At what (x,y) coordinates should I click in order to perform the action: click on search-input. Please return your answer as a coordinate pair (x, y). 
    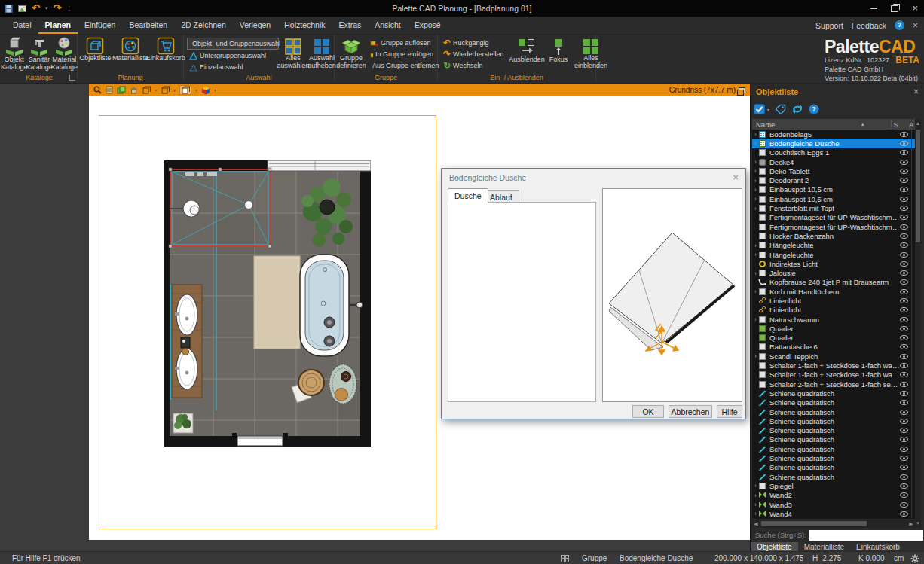
    Looking at the image, I should click on (867, 535).